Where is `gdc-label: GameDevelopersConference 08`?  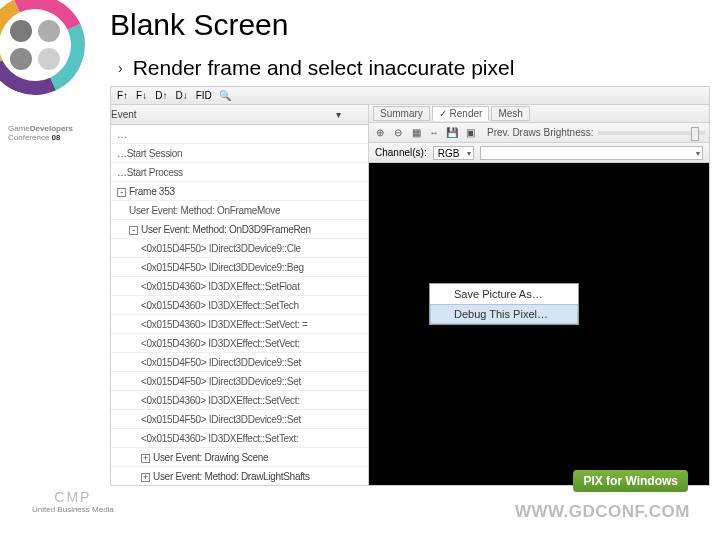
gdc-label: GameDevelopersConference 08 is located at coordinates (40, 133).